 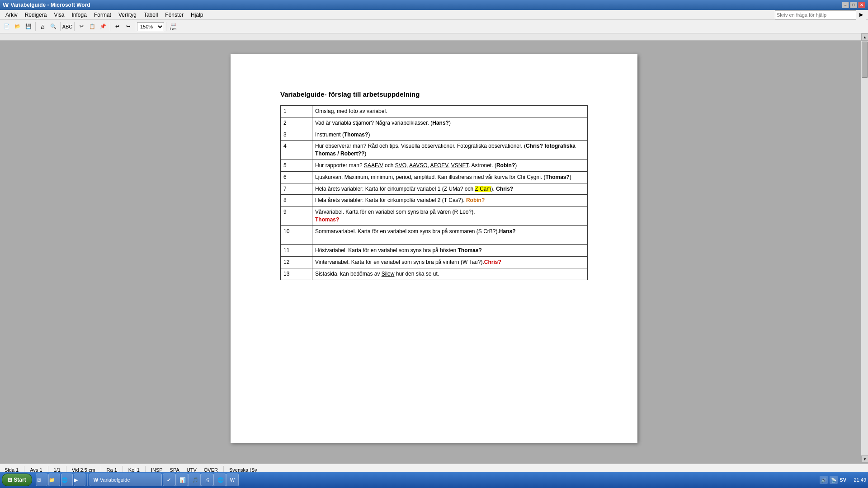 What do you see at coordinates (117, 27) in the screenshot?
I see `undo-button: ↩` at bounding box center [117, 27].